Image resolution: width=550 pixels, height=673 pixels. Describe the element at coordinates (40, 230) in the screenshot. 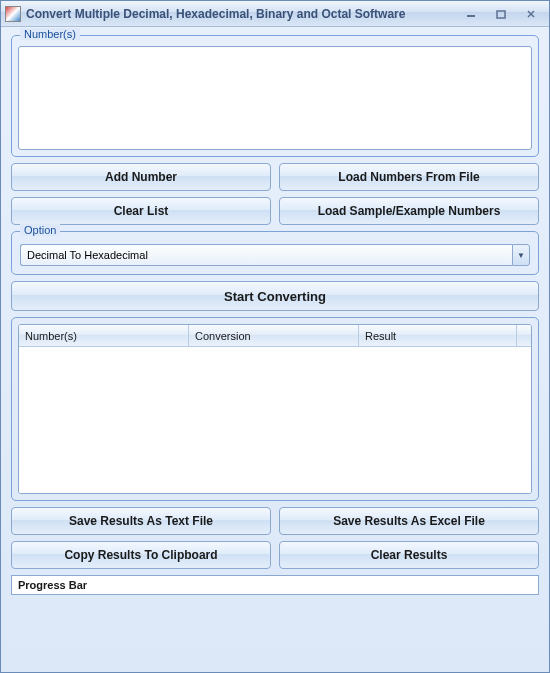

I see `option-group-label: Option` at that location.